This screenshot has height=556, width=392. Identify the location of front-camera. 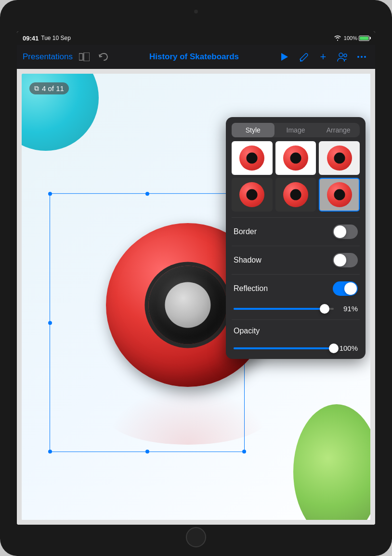
(196, 12).